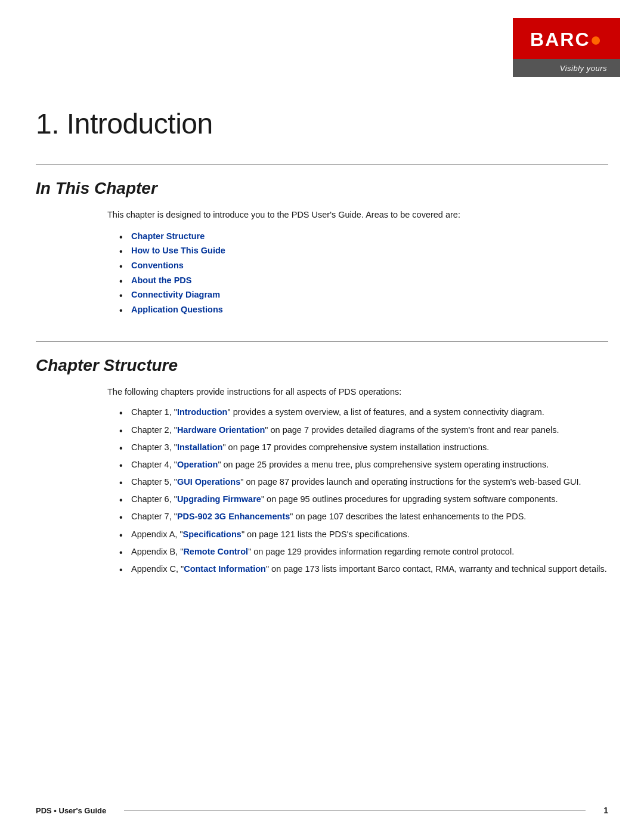  I want to click on logo-tagline-box: Visibly yours, so click(566, 68).